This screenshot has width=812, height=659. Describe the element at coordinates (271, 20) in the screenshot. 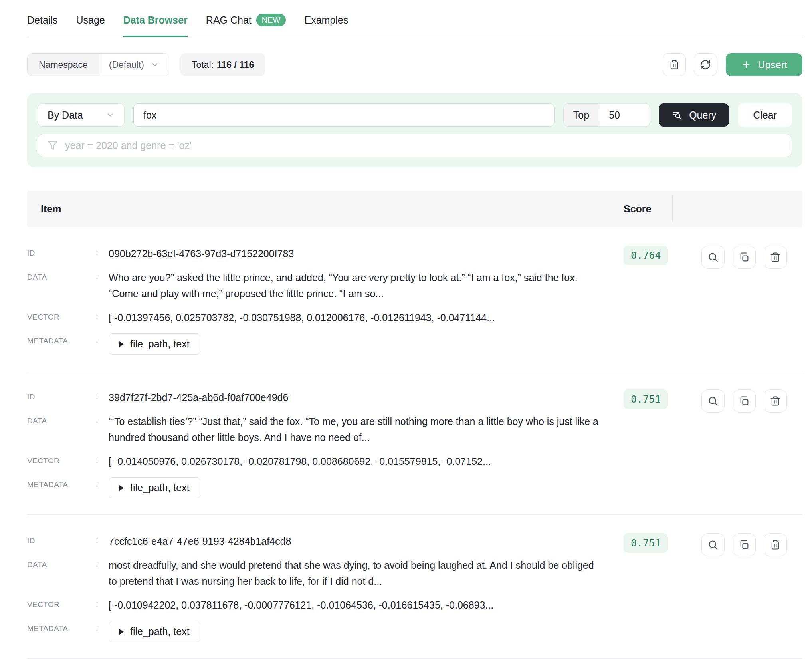

I see `new-badge: NEW` at that location.